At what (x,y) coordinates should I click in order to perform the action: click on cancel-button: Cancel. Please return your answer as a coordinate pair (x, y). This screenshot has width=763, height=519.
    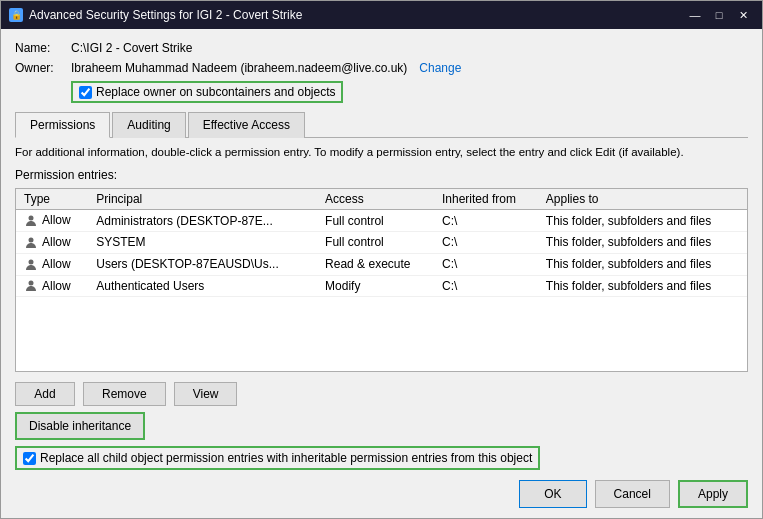
    Looking at the image, I should click on (632, 494).